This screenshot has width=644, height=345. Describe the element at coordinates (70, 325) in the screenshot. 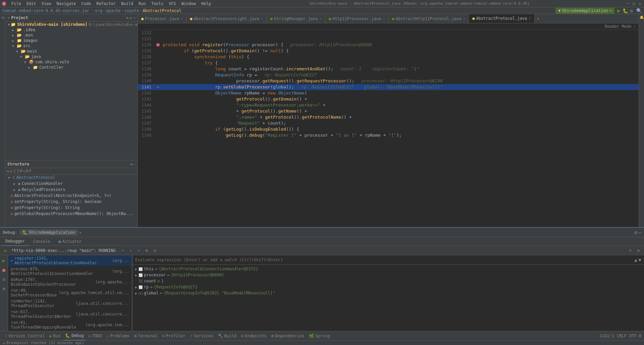

I see `frame-item-6: run:61, TaskThread$WrappingRunnable (org…` at that location.